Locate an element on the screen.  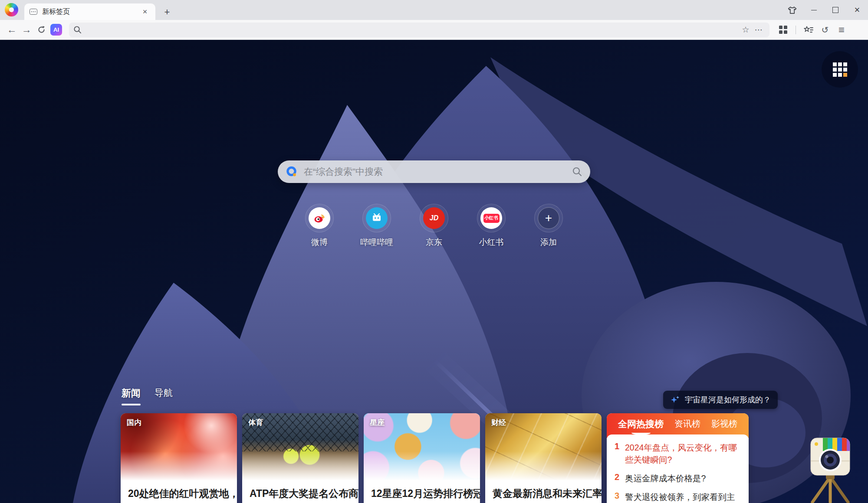
news-card: 财经 黄金最新消息和未来汇率 is located at coordinates (543, 458).